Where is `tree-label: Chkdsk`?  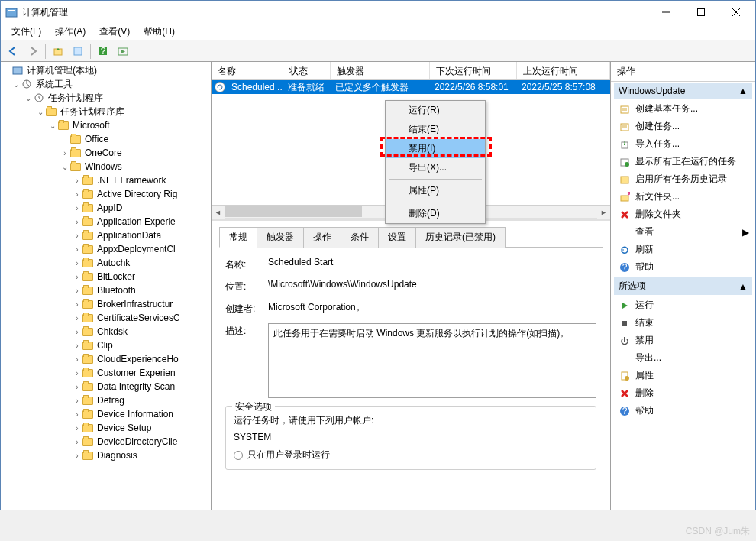
tree-label: Chkdsk is located at coordinates (112, 332).